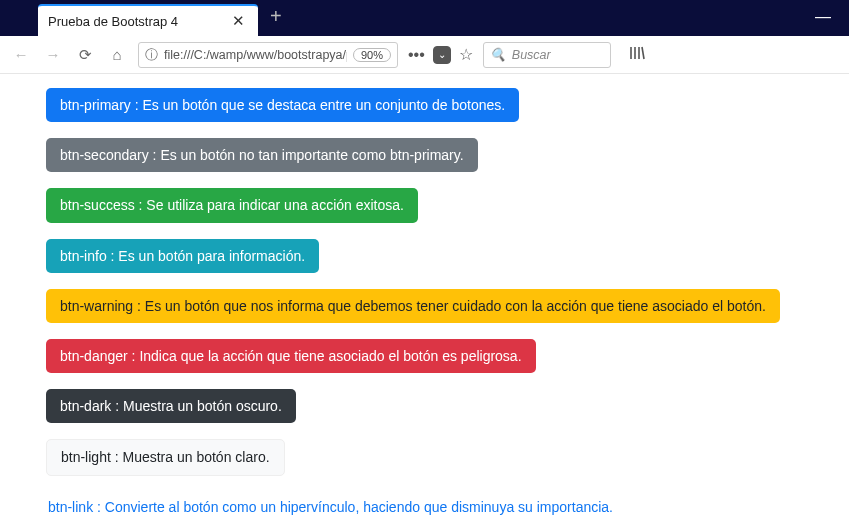 The height and width of the screenshot is (529, 849). What do you see at coordinates (238, 21) in the screenshot?
I see `close-tab-icon: ✕` at bounding box center [238, 21].